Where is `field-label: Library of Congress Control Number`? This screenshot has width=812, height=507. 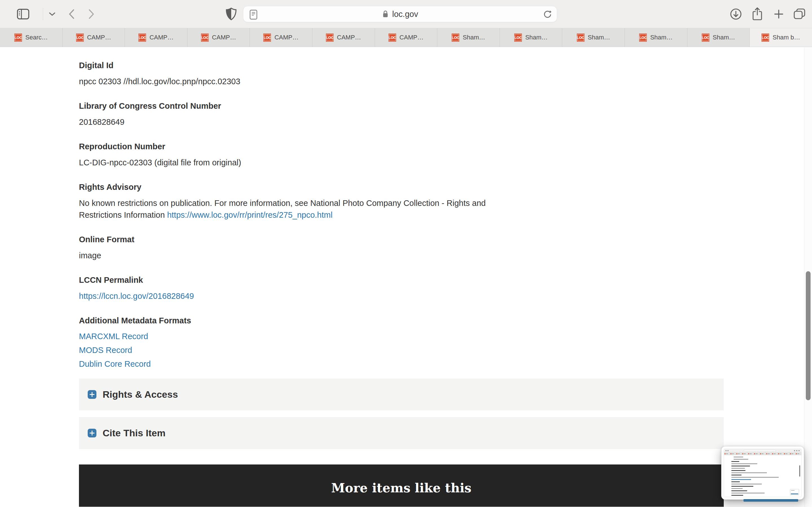 field-label: Library of Congress Control Number is located at coordinates (446, 106).